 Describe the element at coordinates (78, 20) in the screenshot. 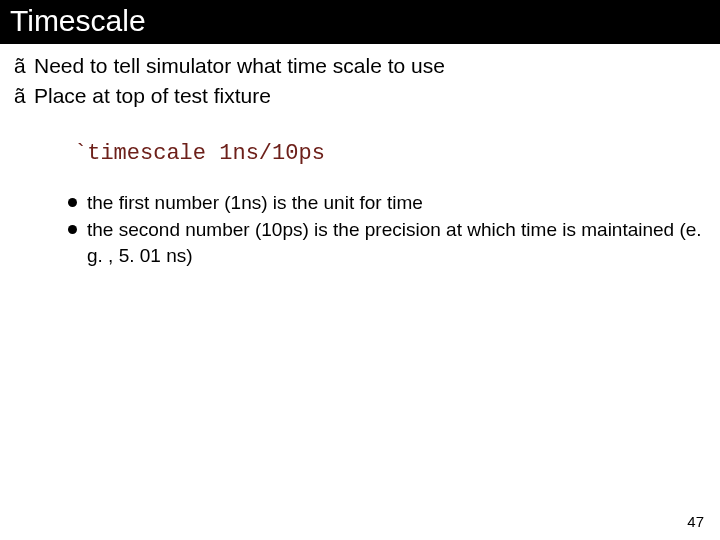

I see `slide-title: Timescale` at that location.